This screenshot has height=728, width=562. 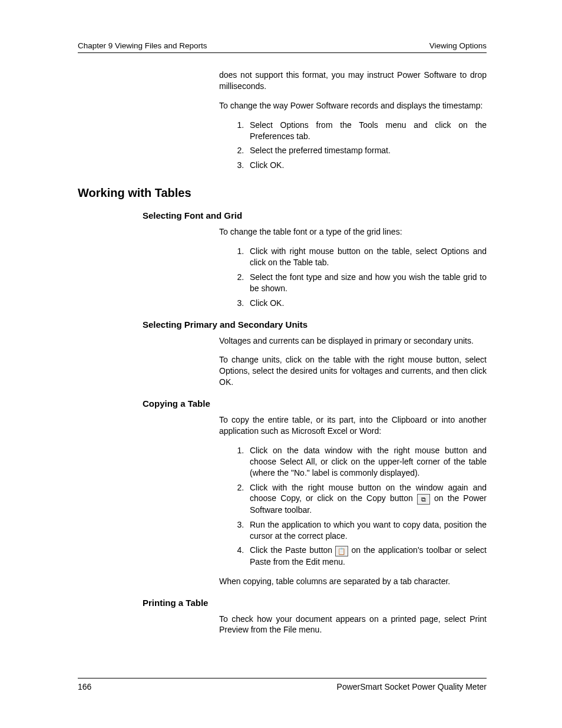 I want to click on sec3-step-2: Click with the right mouse button on the…, so click(x=366, y=499).